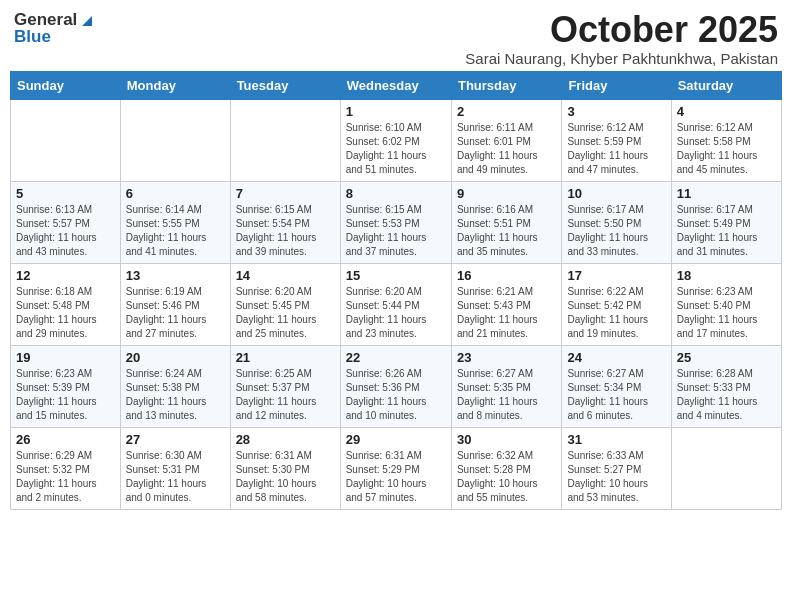 Image resolution: width=792 pixels, height=612 pixels. I want to click on day-info: Sunrise: 6:30 AMSunset: 5:31 PMDaylight:…, so click(176, 477).